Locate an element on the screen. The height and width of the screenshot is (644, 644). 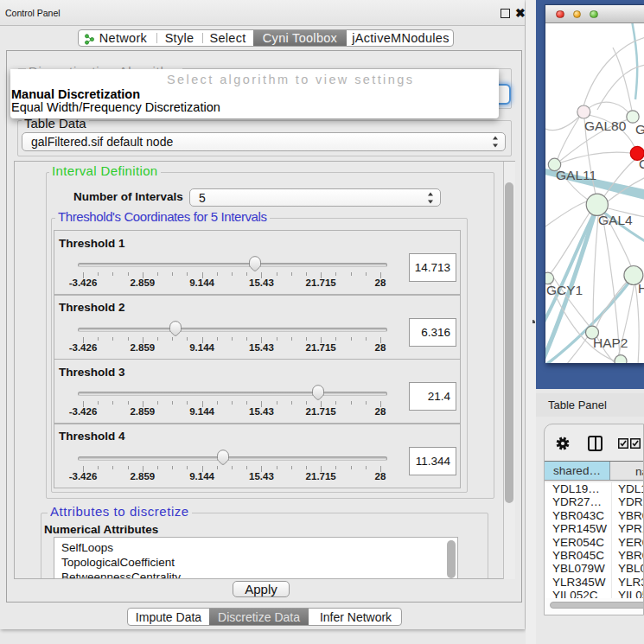
svg-text: C is located at coordinates (641, 164).